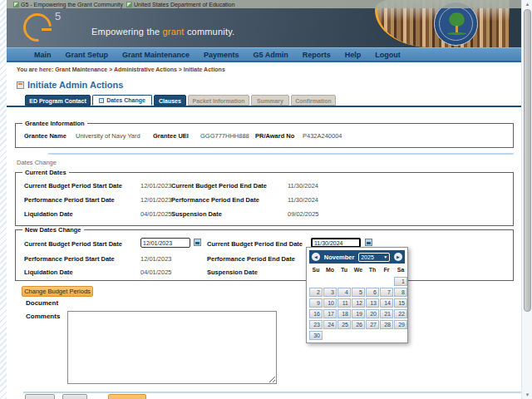 This screenshot has width=532, height=399. I want to click on calendar-day-cell: 19, so click(358, 314).